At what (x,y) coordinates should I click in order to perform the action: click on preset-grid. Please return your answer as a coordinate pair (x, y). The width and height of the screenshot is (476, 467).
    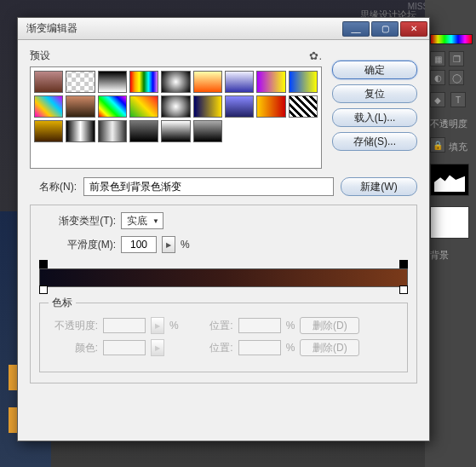
    Looking at the image, I should click on (175, 118).